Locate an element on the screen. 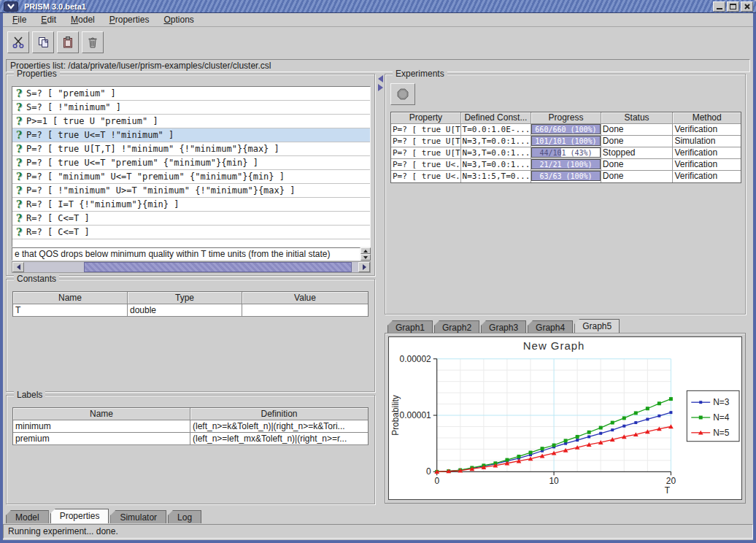 The width and height of the screenshot is (756, 543). progress-bar: 660/660 (100%) is located at coordinates (566, 129).